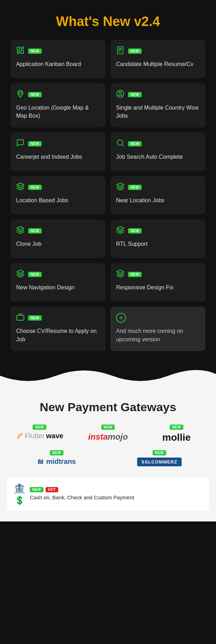 The width and height of the screenshot is (216, 644). What do you see at coordinates (58, 200) in the screenshot?
I see `card-title: Location Based Jobs` at bounding box center [58, 200].